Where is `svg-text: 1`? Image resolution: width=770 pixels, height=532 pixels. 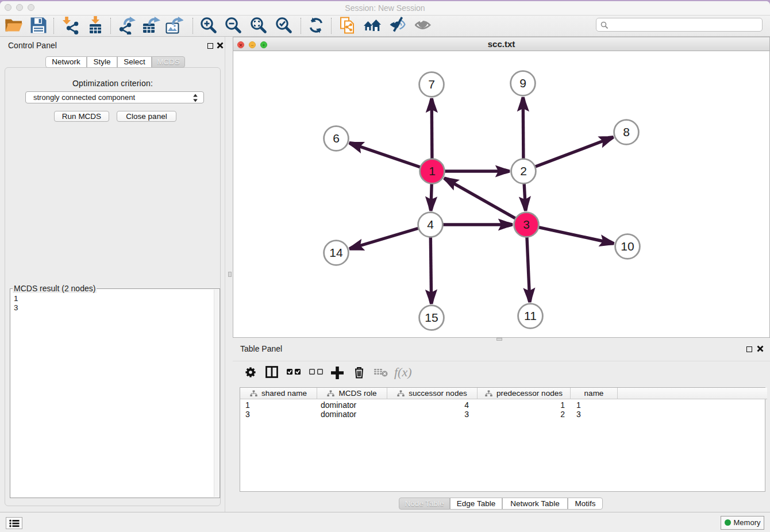
svg-text: 1 is located at coordinates (432, 171).